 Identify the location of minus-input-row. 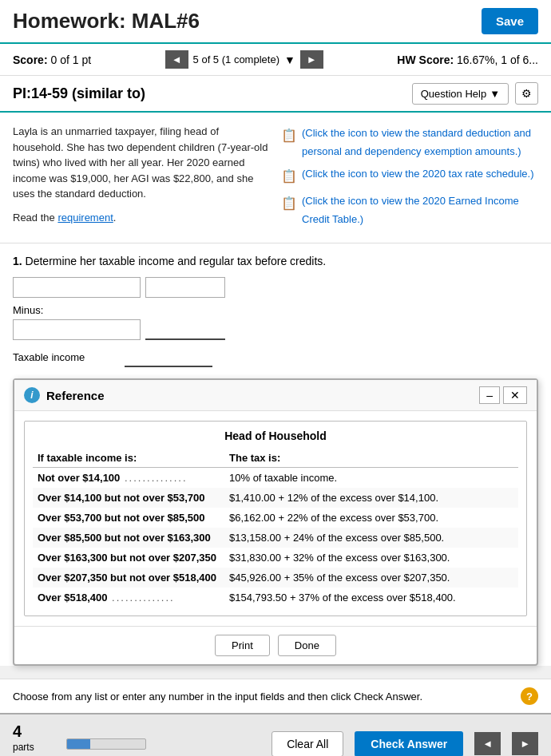
(276, 330).